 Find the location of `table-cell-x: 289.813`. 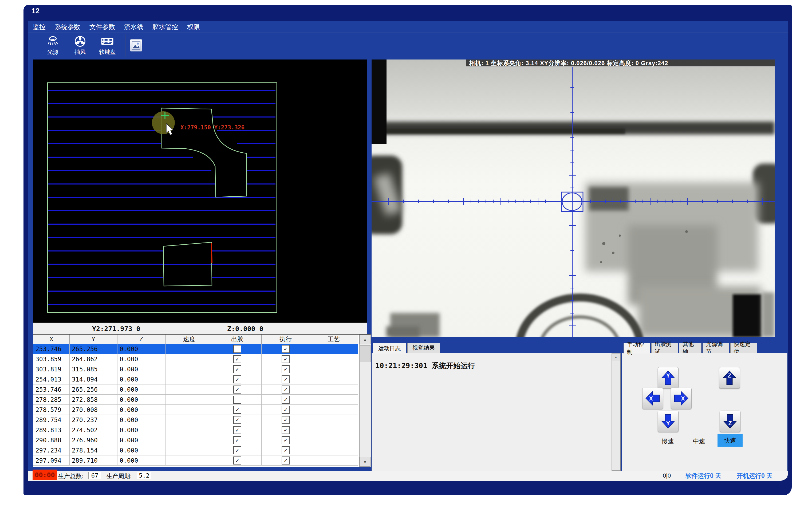

table-cell-x: 289.813 is located at coordinates (52, 430).